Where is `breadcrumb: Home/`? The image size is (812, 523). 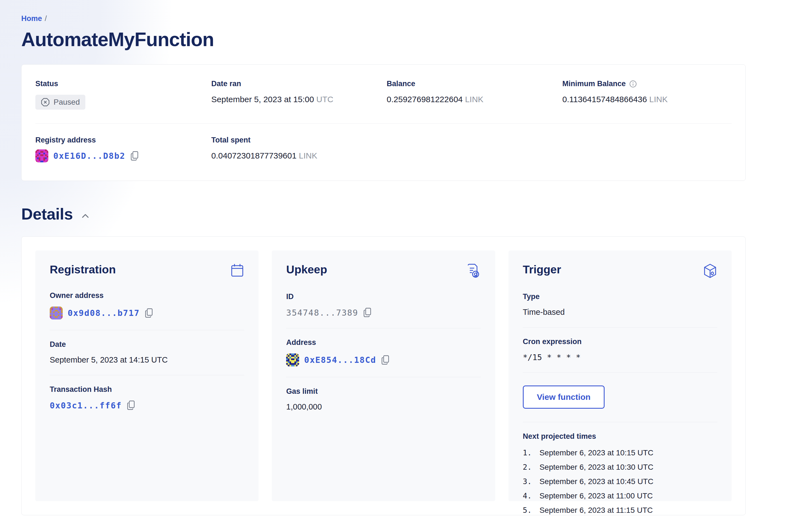
breadcrumb: Home/ is located at coordinates (384, 18).